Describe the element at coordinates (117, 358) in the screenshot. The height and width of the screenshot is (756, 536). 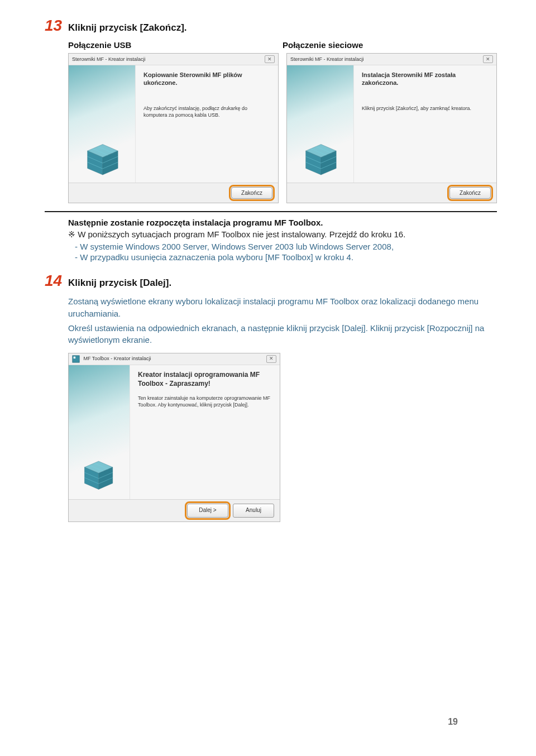
I see `dialog-title: MF Toolbox - Kreator instalacji` at that location.